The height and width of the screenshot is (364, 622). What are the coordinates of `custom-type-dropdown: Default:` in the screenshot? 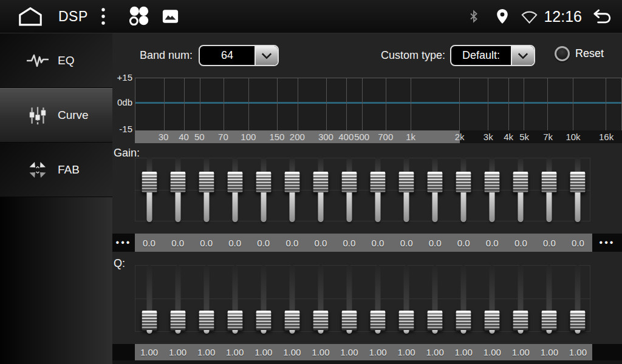 It's located at (493, 56).